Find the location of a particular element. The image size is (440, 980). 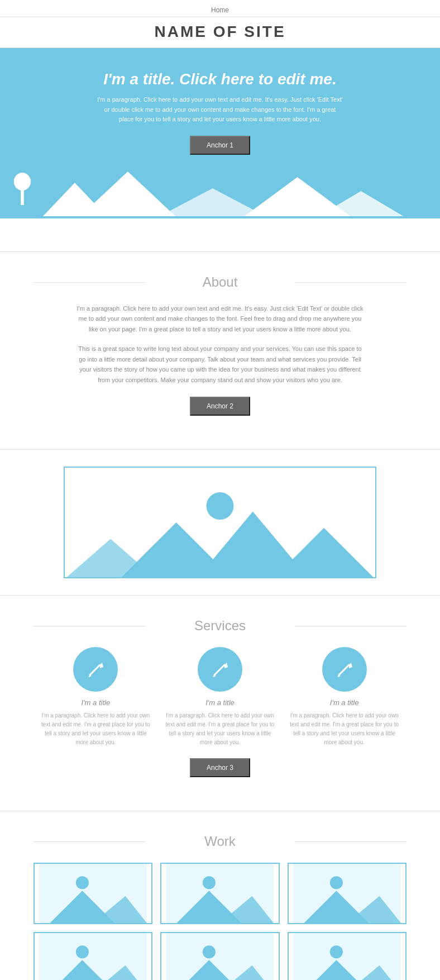

services-grid: I'm a title I'm a paragraph. Click here … is located at coordinates (220, 697).